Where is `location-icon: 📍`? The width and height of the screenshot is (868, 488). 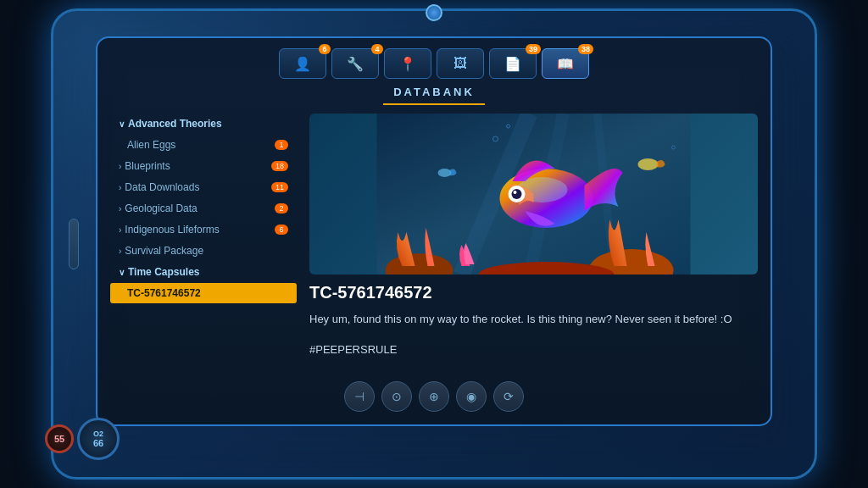
location-icon: 📍 is located at coordinates (408, 64).